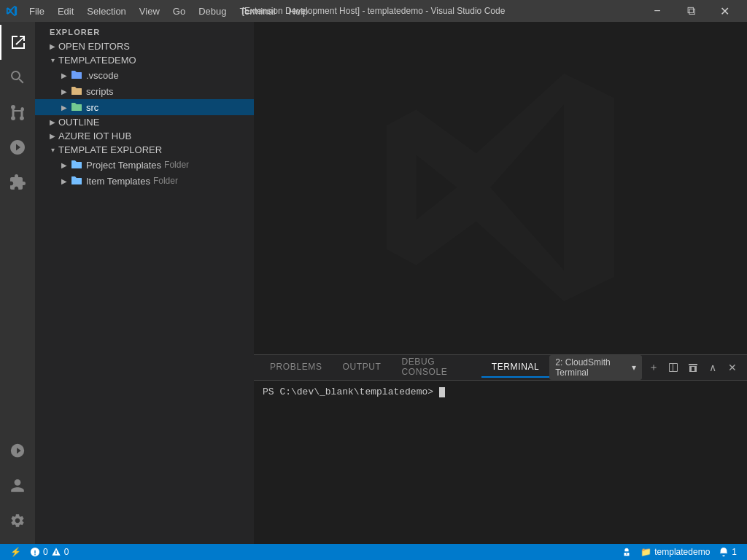  What do you see at coordinates (98, 60) in the screenshot?
I see `templatedemo-label: TEMPLATEDEMO` at bounding box center [98, 60].